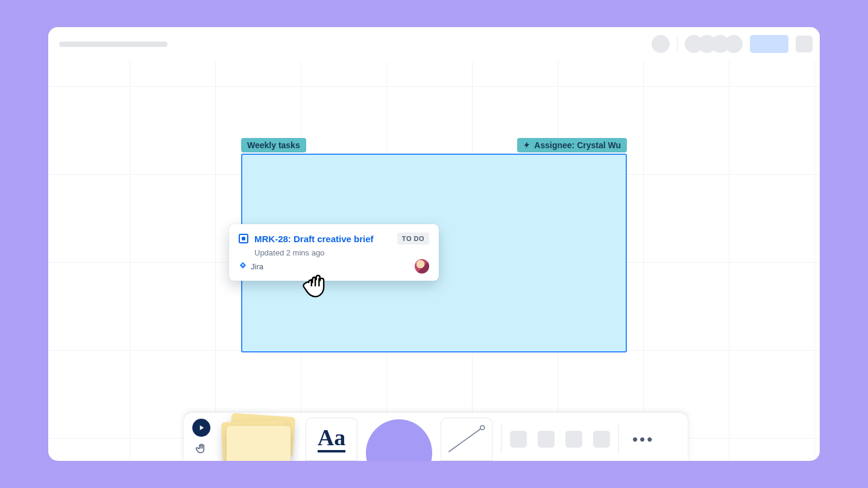 The image size is (868, 488). Describe the element at coordinates (274, 145) in the screenshot. I see `section-title: Weekly tasks` at that location.